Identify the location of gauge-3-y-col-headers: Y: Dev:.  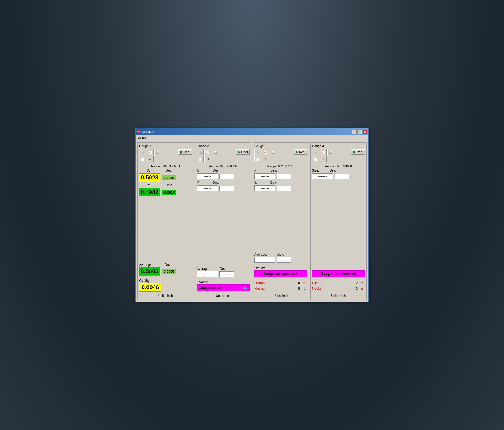
(281, 183).